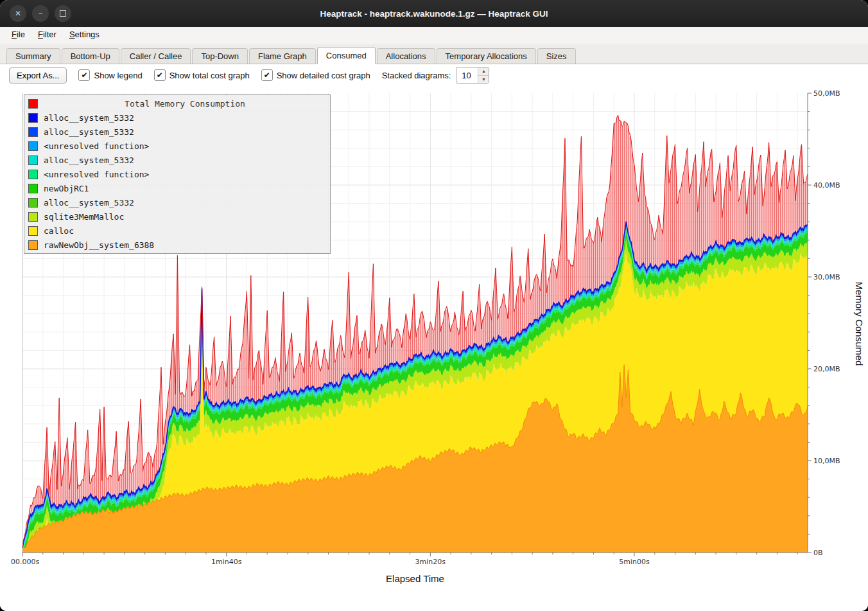 The height and width of the screenshot is (611, 868). Describe the element at coordinates (25, 562) in the screenshot. I see `x-tick-label: 00.000s` at that location.